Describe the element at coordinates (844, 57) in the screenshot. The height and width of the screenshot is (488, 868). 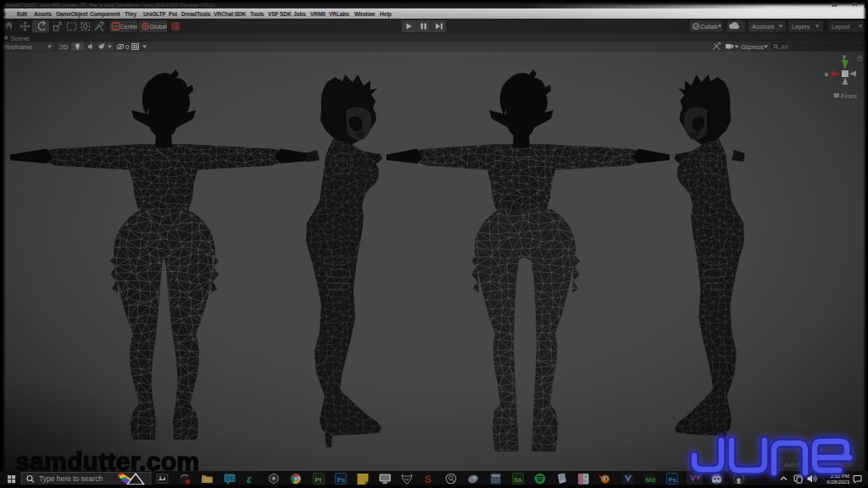
I see `svg-text: y` at that location.